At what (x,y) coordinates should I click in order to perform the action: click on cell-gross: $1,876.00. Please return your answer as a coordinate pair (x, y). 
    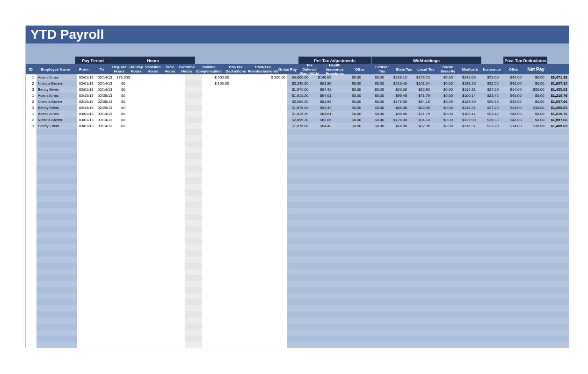
    Looking at the image, I should click on (298, 126).